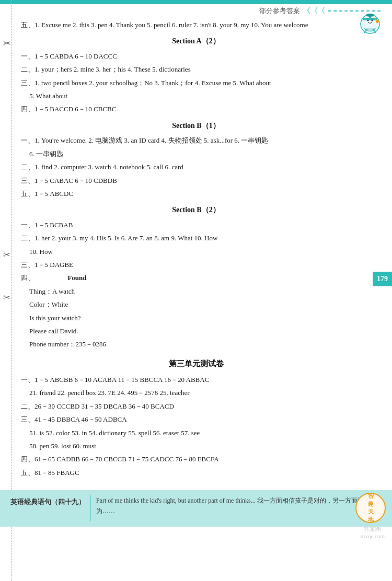 This screenshot has width=392, height=581. What do you see at coordinates (28, 379) in the screenshot?
I see `u3-yi-label: 一、` at bounding box center [28, 379].